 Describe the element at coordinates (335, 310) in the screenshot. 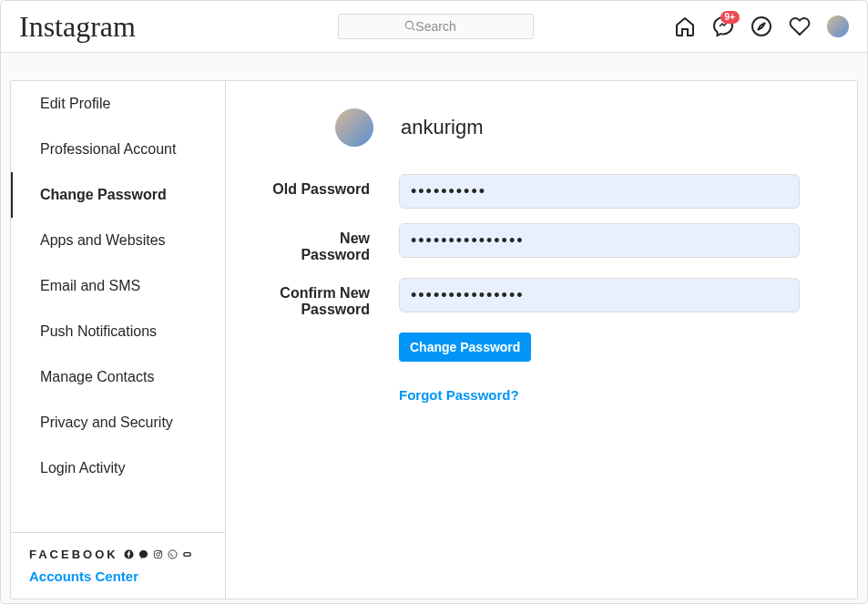

I see `confirm-label-line2: Password` at that location.